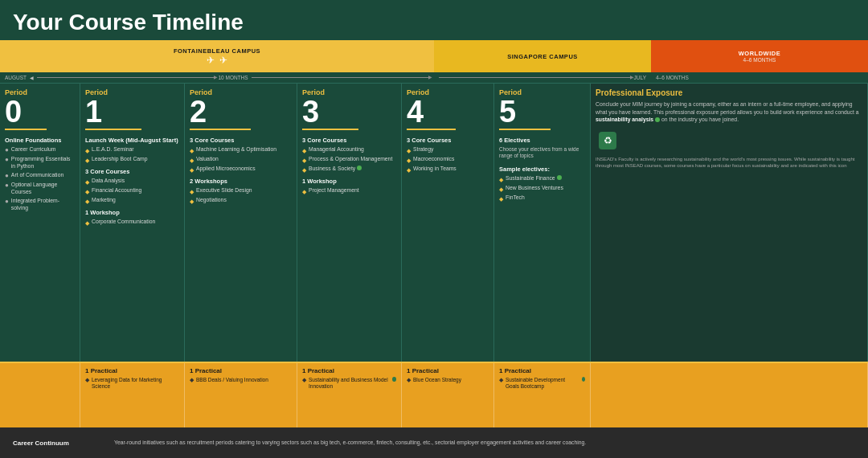 This screenshot has height=458, width=868. What do you see at coordinates (542, 395) in the screenshot?
I see `bottom-col-5: 1 Practical ◆Sustainable Development Goa…` at bounding box center [542, 395].